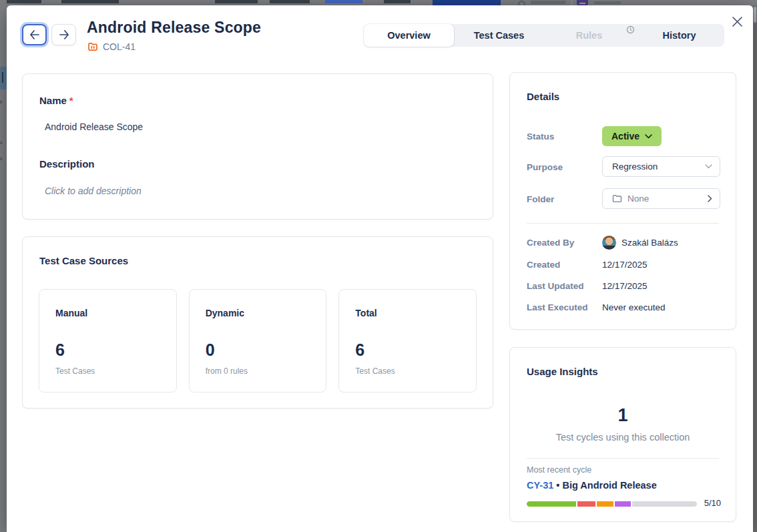  What do you see at coordinates (617, 199) in the screenshot?
I see `folder-icon` at bounding box center [617, 199].